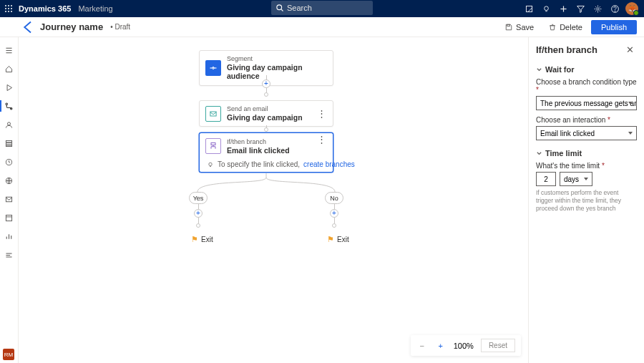  Describe the element at coordinates (258, 150) in the screenshot. I see `node-title-label: Email link clicked` at that location.